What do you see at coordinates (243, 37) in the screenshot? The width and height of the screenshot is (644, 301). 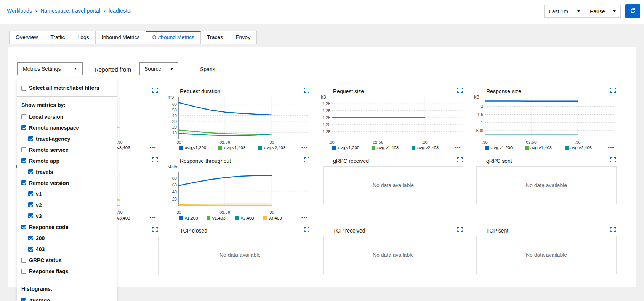 I see `tab-envoy: Envoy` at bounding box center [243, 37].